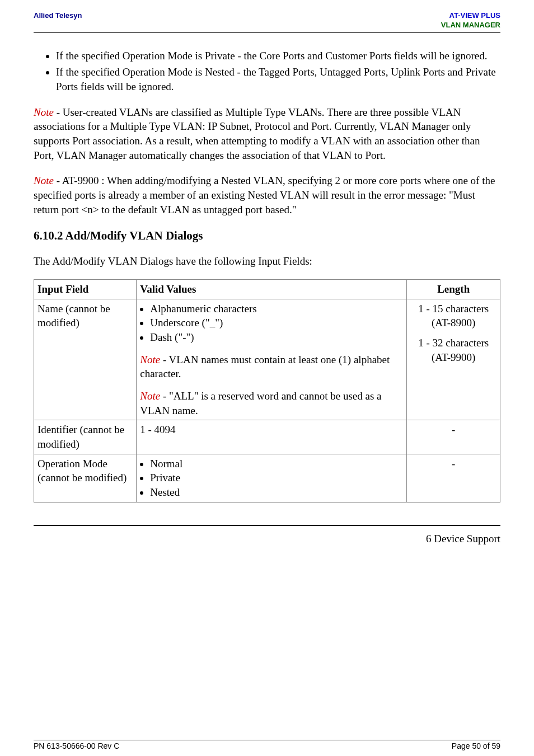  What do you see at coordinates (85, 437) in the screenshot?
I see `cell-field: Identifier (cannot be modified)` at bounding box center [85, 437].